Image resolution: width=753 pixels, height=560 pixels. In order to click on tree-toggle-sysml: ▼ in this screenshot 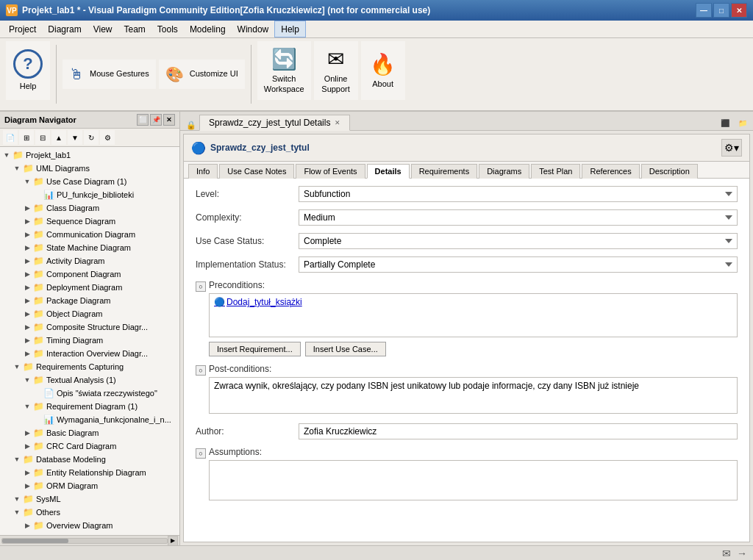, I will do `click(17, 499)`.